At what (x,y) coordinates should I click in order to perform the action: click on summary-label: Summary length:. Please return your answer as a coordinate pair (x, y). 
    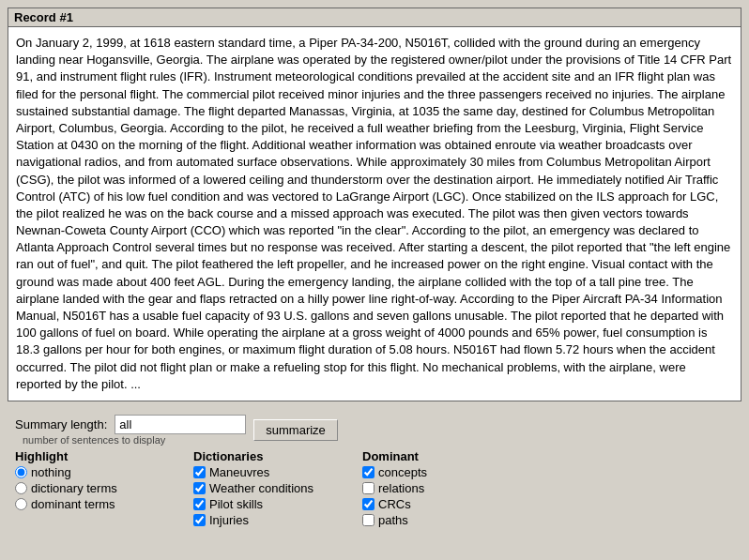
    Looking at the image, I should click on (61, 424).